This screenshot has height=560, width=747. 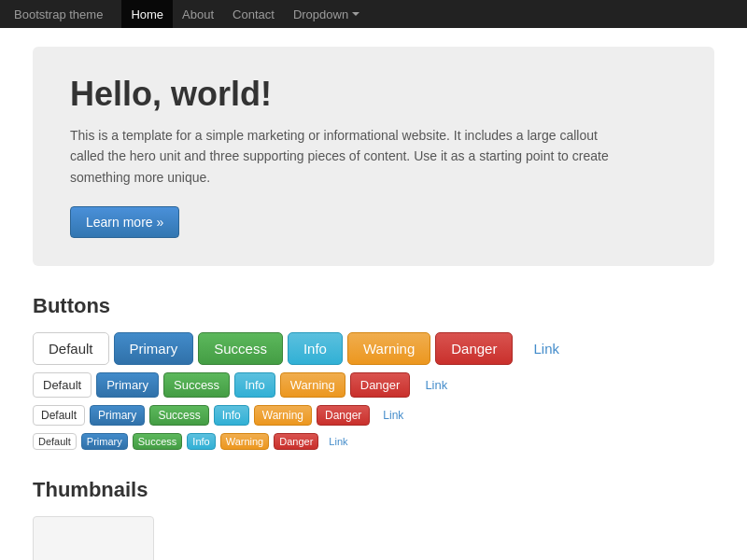 What do you see at coordinates (356, 14) in the screenshot?
I see `chevron-down-icon` at bounding box center [356, 14].